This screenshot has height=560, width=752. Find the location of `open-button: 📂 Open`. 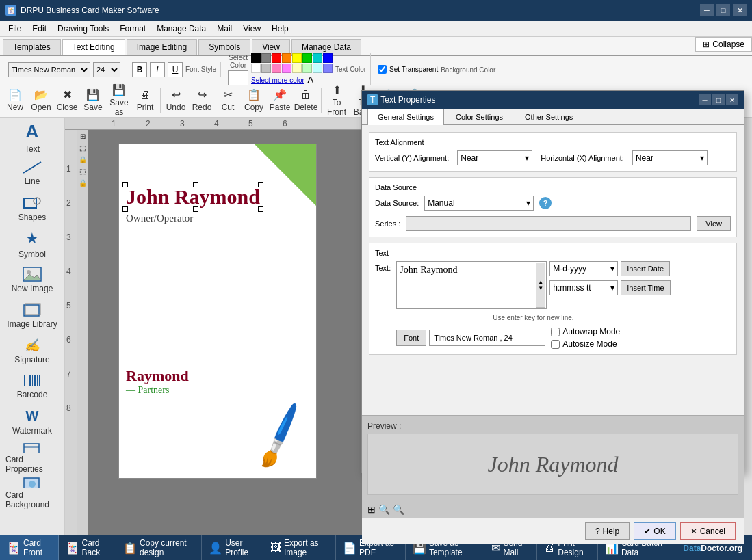

open-button: 📂 Open is located at coordinates (41, 101).